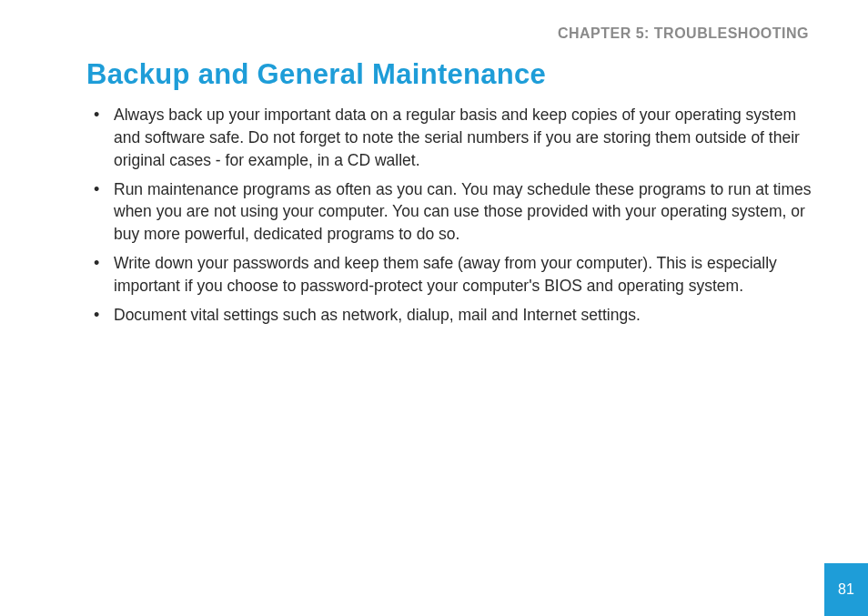 The height and width of the screenshot is (616, 868). Describe the element at coordinates (451, 315) in the screenshot. I see `list-item: Document vital settings such as network,…` at that location.